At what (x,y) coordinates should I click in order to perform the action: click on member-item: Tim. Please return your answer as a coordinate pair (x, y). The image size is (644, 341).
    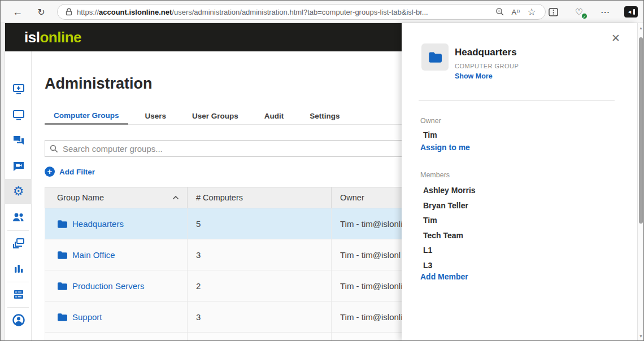
    Looking at the image, I should click on (450, 220).